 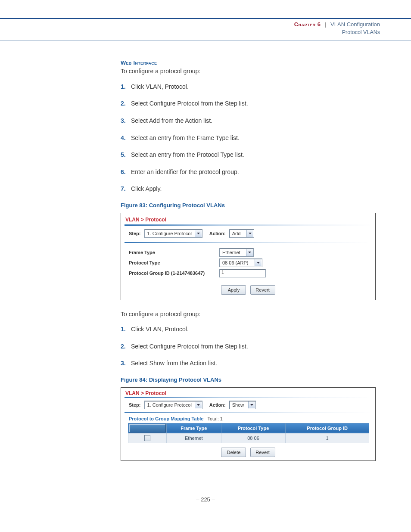 What do you see at coordinates (174, 263) in the screenshot?
I see `protocol-type-label: Protocol Type` at bounding box center [174, 263].